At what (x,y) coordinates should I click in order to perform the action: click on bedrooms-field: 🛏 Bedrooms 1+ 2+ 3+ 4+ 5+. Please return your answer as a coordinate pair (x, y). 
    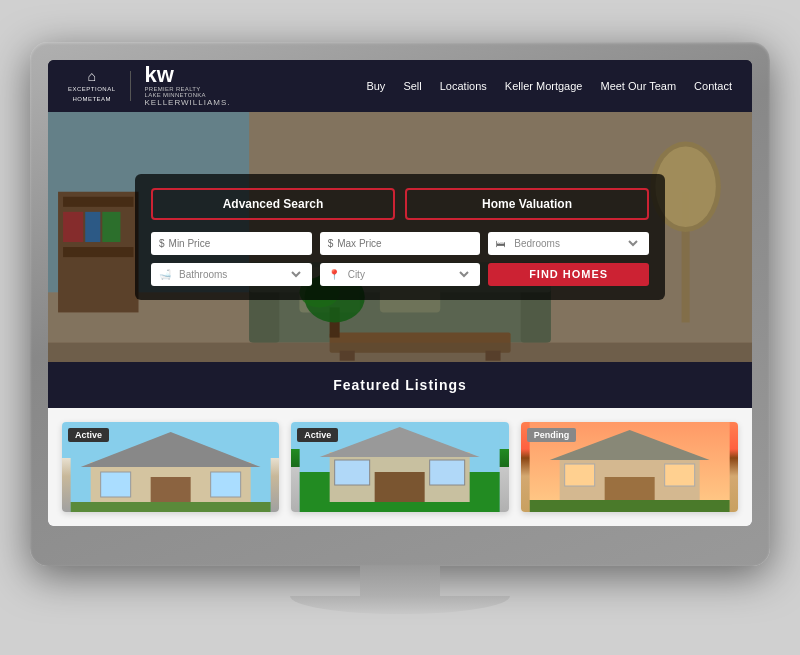
    Looking at the image, I should click on (568, 244).